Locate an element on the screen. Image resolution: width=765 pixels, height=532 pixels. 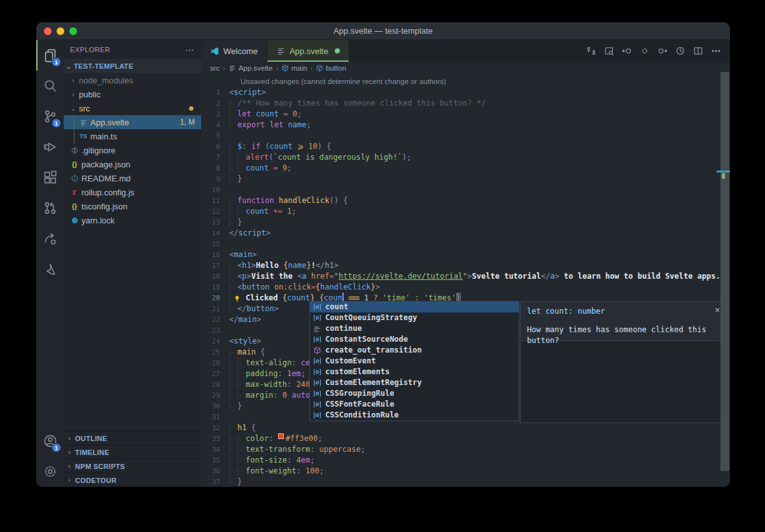
code-token: > is located at coordinates (253, 266).